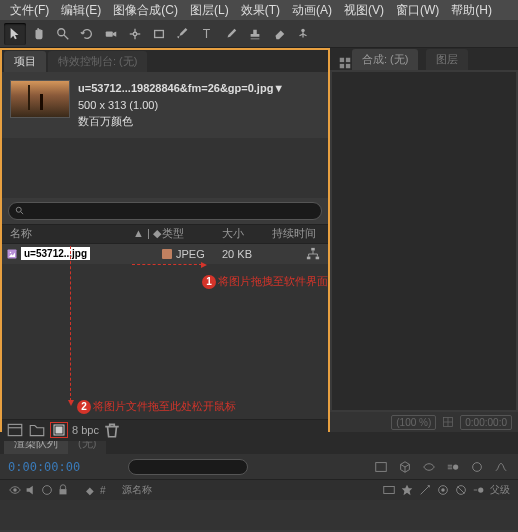 The width and height of the screenshot is (518, 532). Describe the element at coordinates (86, 430) in the screenshot. I see `bit-depth: 8 bpc` at that location.